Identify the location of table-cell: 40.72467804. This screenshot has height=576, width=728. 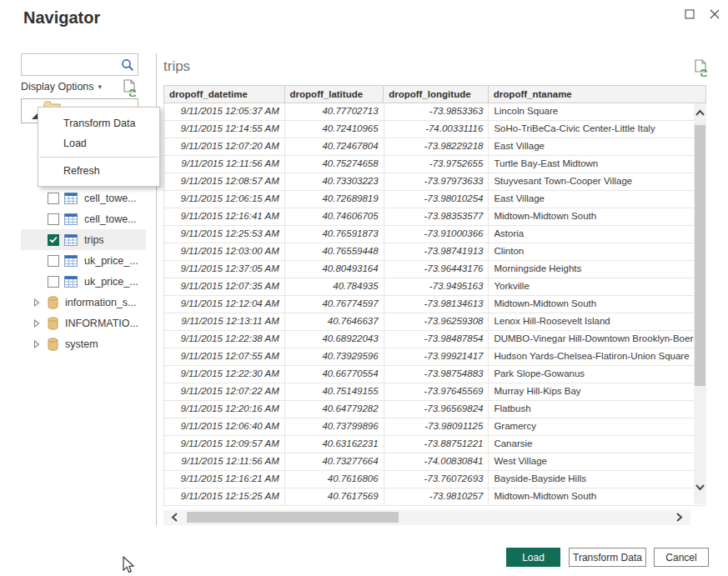
(335, 147).